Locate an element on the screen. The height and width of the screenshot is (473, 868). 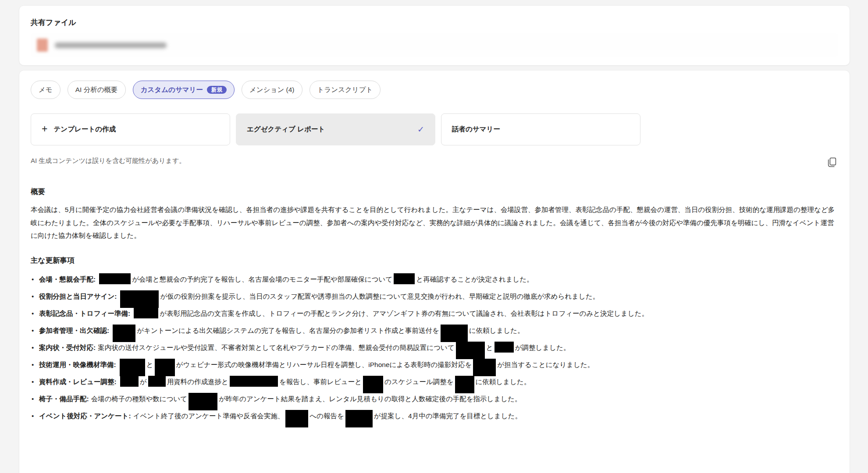
recap-tab-bar: メモAI 分析の概要カスタムのサマリー新規メンション (4)トランスクリプト is located at coordinates (434, 90).